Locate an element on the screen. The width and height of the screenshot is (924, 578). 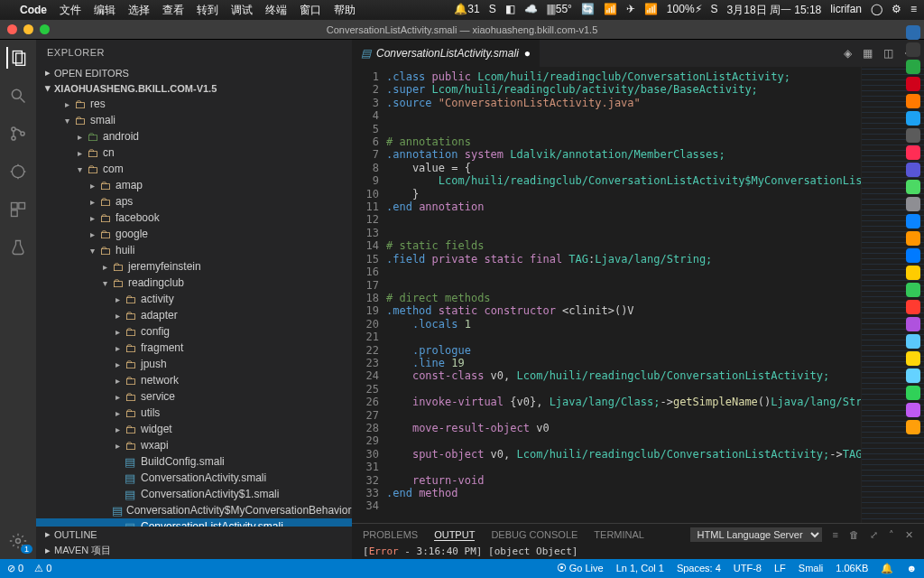
lock-icon: ⤢ is located at coordinates (873, 535).